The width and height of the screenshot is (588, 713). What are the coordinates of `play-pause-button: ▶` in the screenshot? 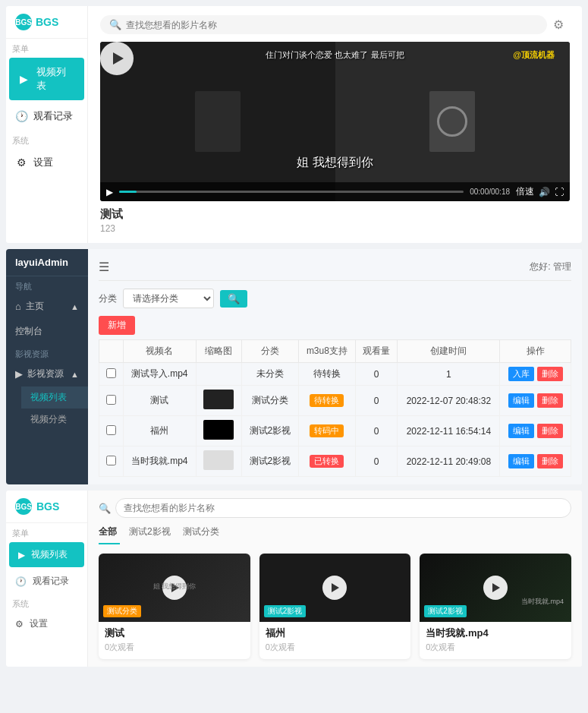 It's located at (109, 192).